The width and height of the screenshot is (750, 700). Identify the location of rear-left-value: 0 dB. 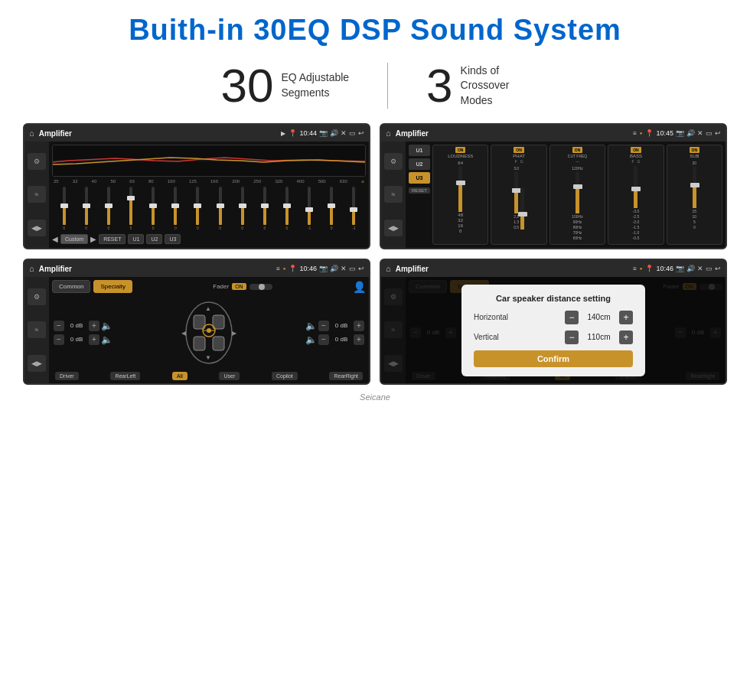
(77, 340).